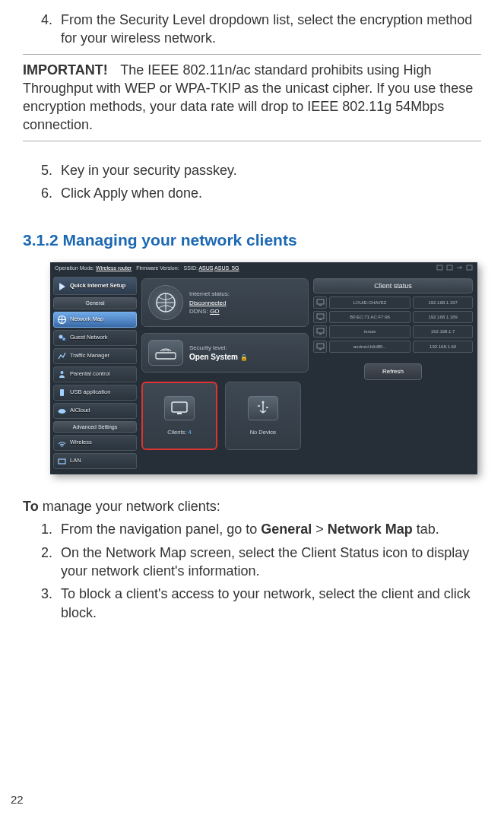  I want to click on client-row: LOUIE-CHAVEZ 192.168.1.197, so click(393, 303).